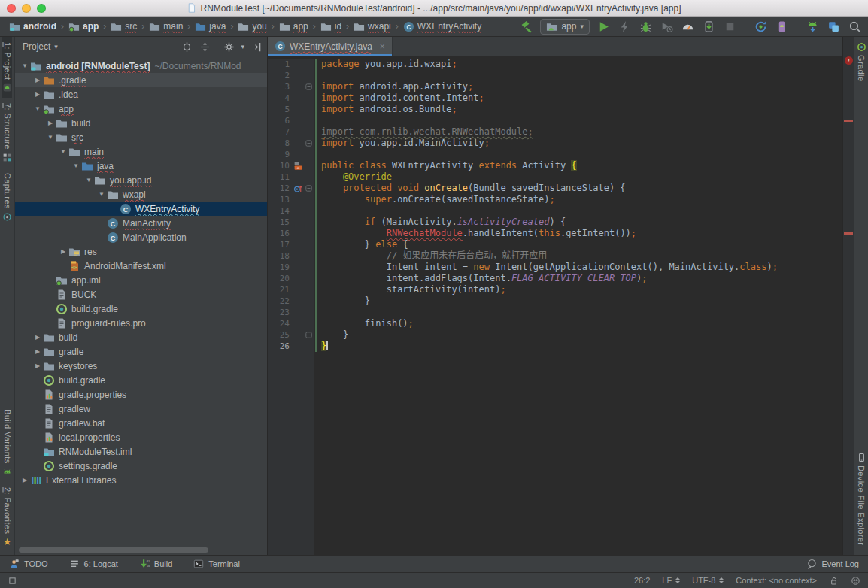  Describe the element at coordinates (141, 152) in the screenshot. I see `tree-row-main: ▼main` at that location.